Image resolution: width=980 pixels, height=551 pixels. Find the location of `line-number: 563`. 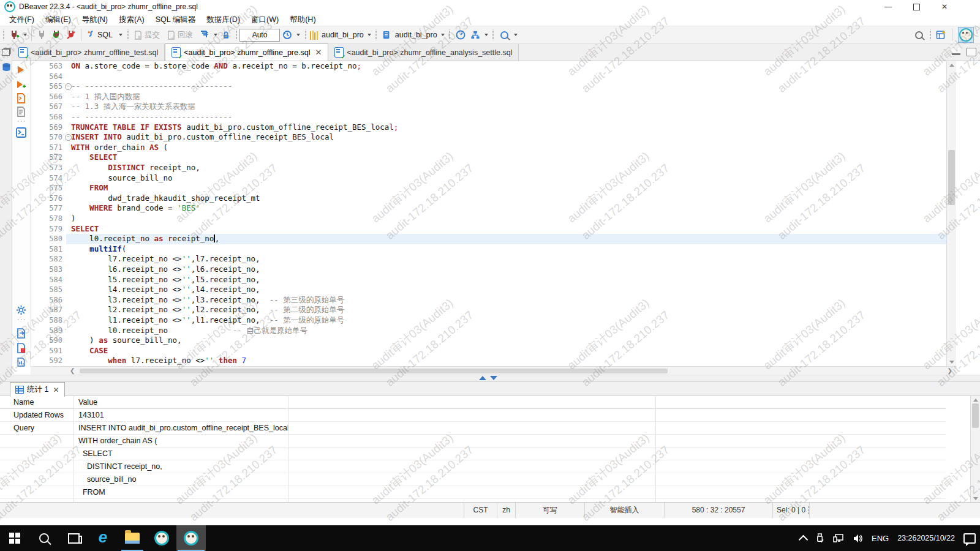

line-number: 563 is located at coordinates (47, 66).